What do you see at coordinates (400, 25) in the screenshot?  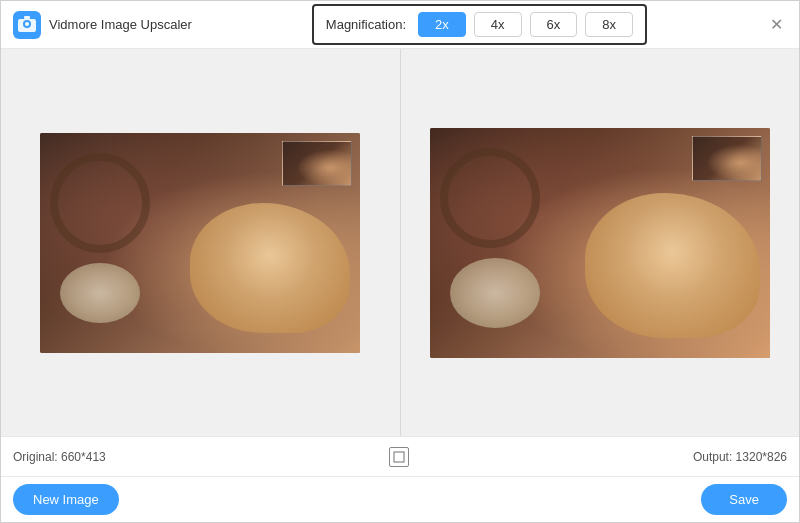 I see `title-bar: Vidmore Image Upscaler Magnification: 2x…` at bounding box center [400, 25].